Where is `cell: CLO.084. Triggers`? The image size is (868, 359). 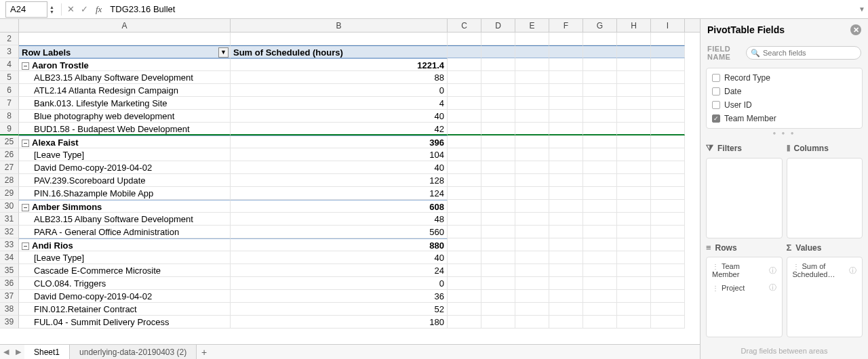 cell: CLO.084. Triggers is located at coordinates (125, 283).